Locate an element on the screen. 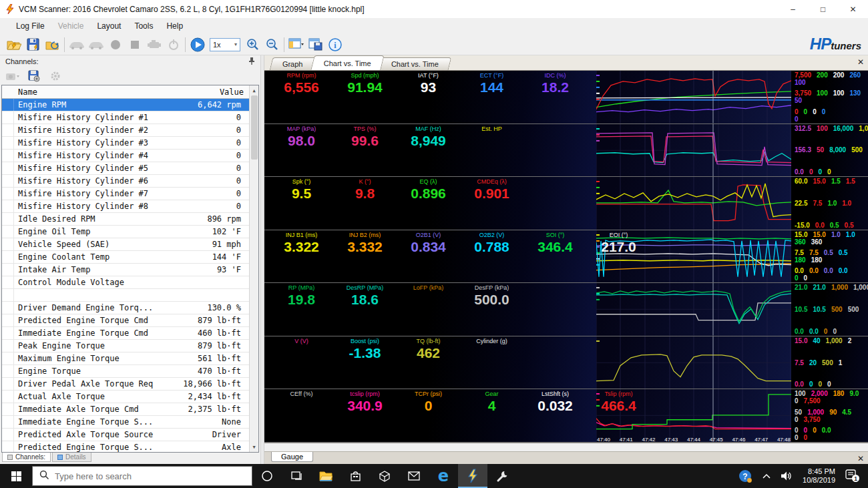 Image resolution: width=868 pixels, height=488 pixels. channel-row is located at coordinates (130, 295).